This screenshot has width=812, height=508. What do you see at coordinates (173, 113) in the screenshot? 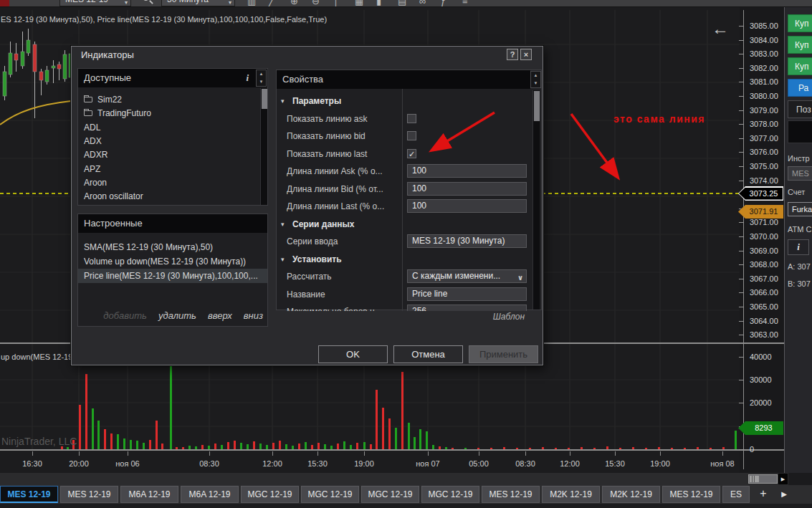
I see `available-item: TradingFuturo` at bounding box center [173, 113].